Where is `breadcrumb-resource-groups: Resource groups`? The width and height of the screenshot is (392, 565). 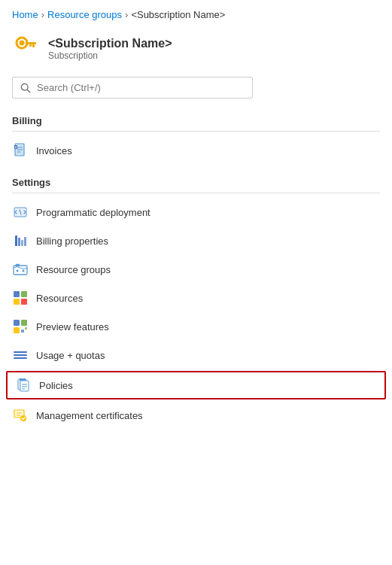
breadcrumb-resource-groups: Resource groups is located at coordinates (84, 15).